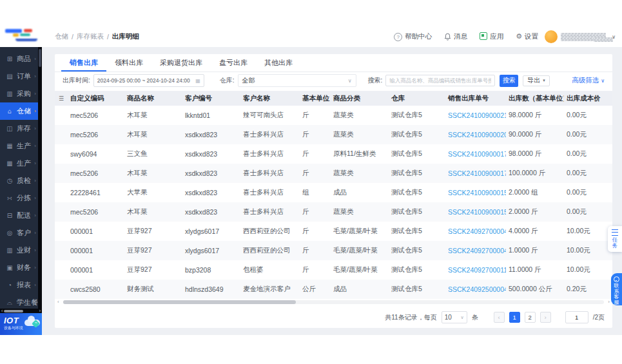  I want to click on sidebar-item-delivery: ⊟配送›, so click(21, 215).